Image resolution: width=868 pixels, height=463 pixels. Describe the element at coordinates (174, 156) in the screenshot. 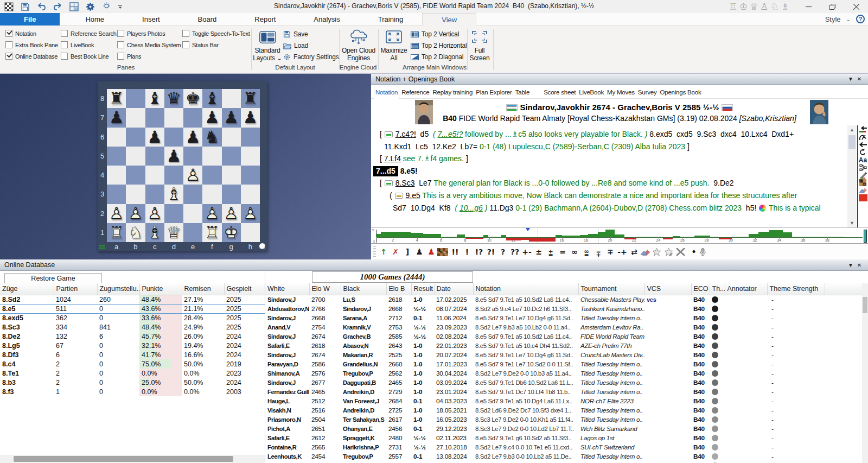

I see `piece-black-p: ♟` at that location.